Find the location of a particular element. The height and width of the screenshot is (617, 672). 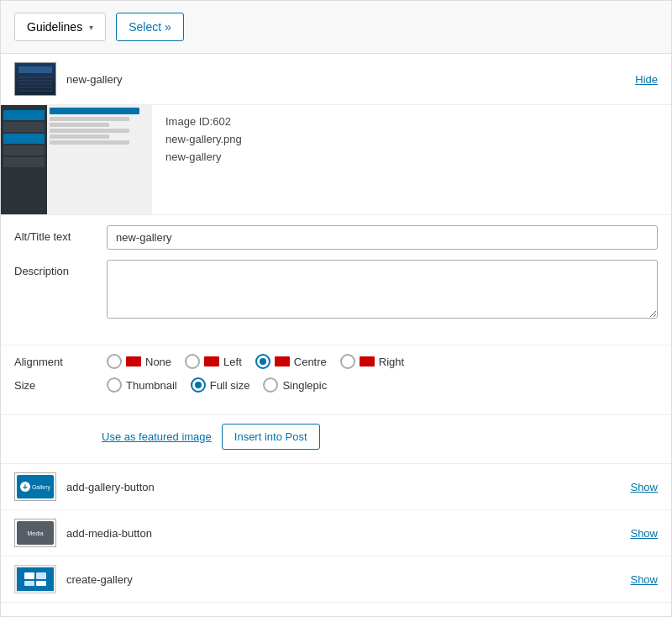

size-fullsize-radio is located at coordinates (198, 385).